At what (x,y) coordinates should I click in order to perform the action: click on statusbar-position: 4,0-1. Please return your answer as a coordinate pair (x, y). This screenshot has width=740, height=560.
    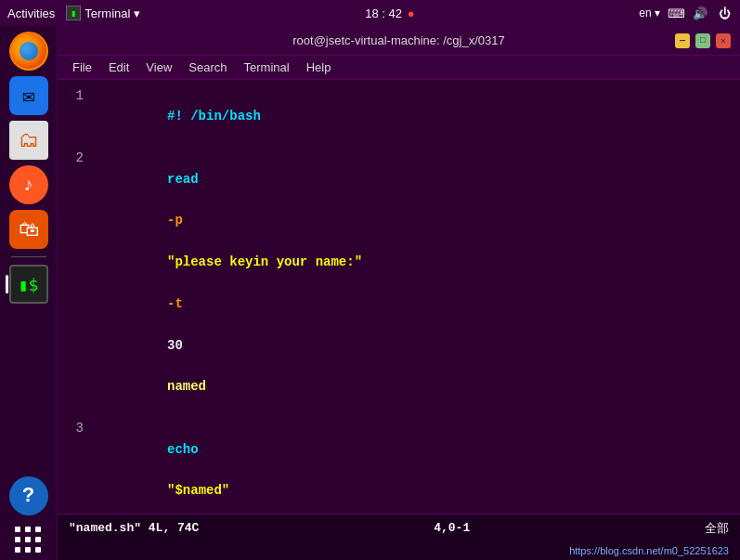
    Looking at the image, I should click on (451, 527).